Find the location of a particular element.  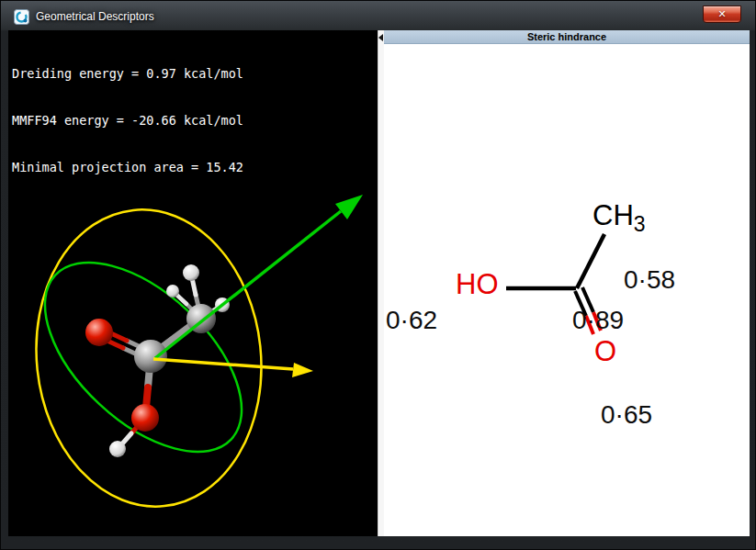

steric-value: 0·62 is located at coordinates (412, 320).